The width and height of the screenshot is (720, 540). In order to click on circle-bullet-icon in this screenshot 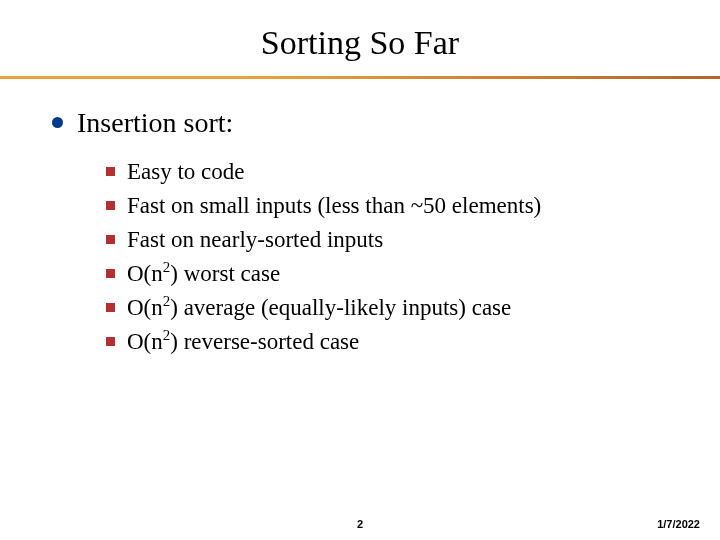, I will do `click(58, 122)`.